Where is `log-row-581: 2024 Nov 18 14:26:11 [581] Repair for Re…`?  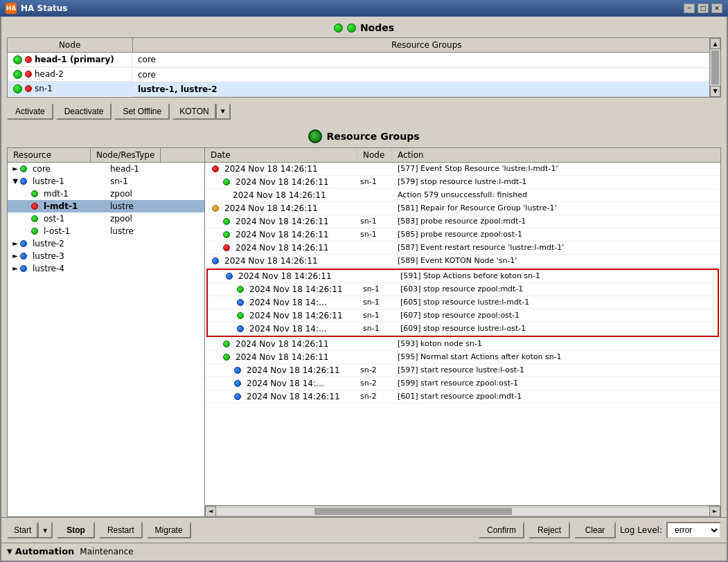
log-row-581: 2024 Nov 18 14:26:11 [581] Repair for Re… is located at coordinates (463, 209).